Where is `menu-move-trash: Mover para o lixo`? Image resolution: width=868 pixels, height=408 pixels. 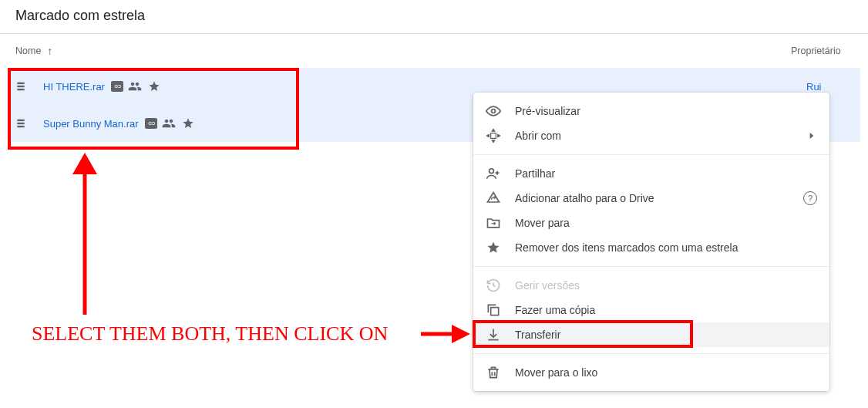 menu-move-trash: Mover para o lixo is located at coordinates (651, 373).